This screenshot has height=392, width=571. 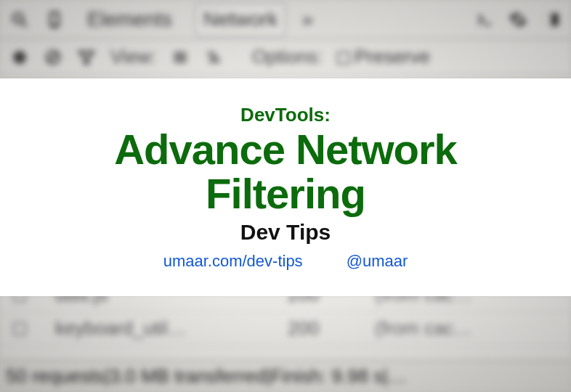 I want to click on preserve-log-label: Preserve, so click(x=392, y=57).